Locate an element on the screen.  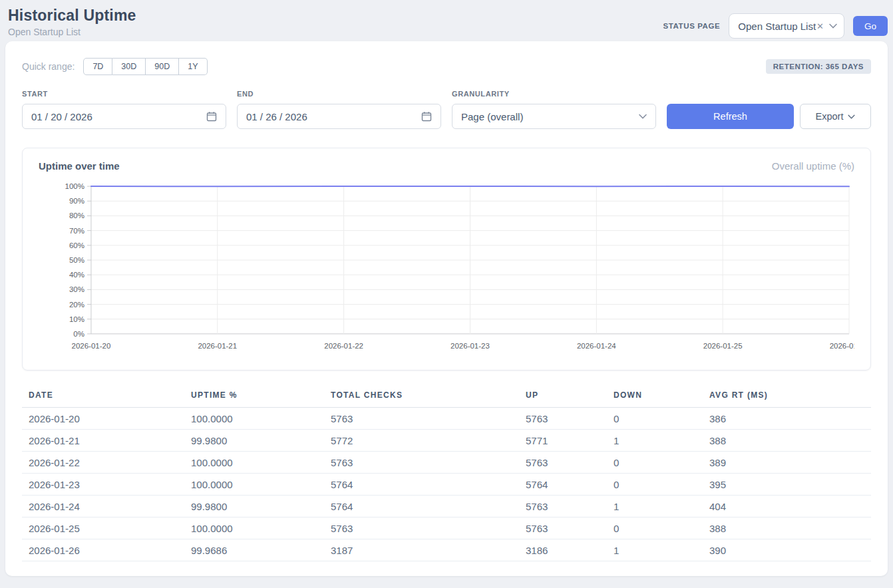
status-page-select-value: Open Startup List is located at coordinates (777, 27).